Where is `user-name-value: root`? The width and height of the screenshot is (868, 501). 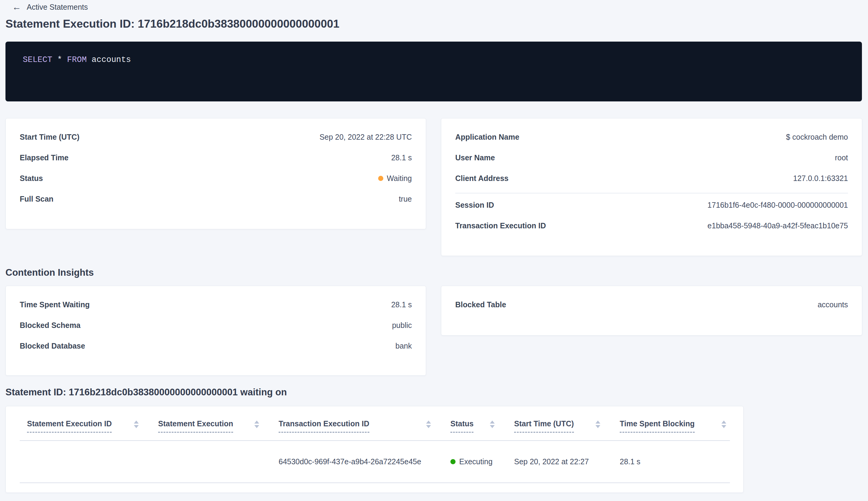
user-name-value: root is located at coordinates (842, 158).